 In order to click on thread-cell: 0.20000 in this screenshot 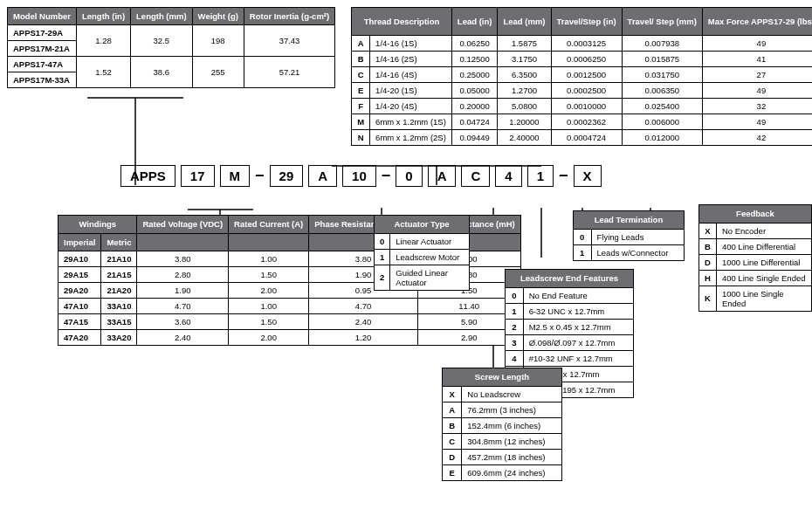, I will do `click(475, 107)`.